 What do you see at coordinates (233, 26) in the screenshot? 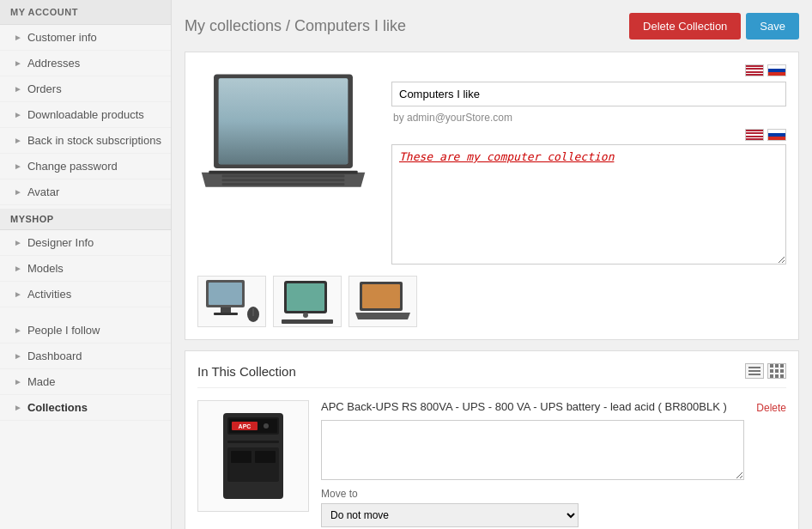
I see `breadcrumb-base: My collections` at bounding box center [233, 26].